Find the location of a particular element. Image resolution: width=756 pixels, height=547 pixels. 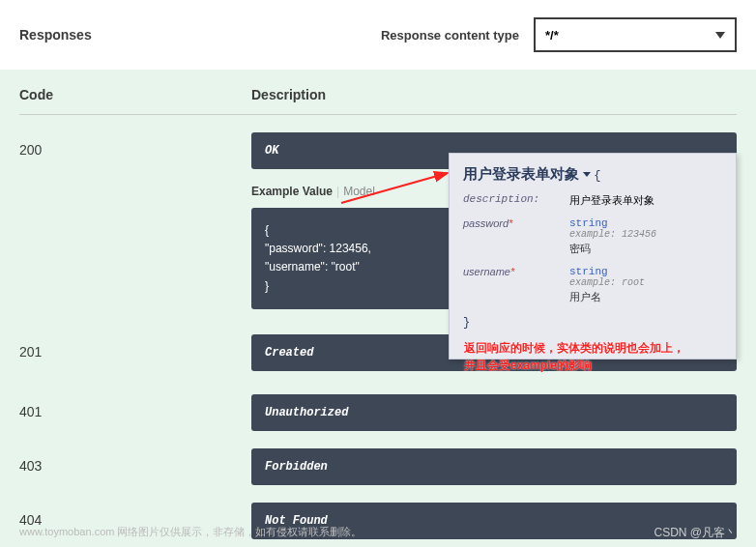

content-type-select: */* is located at coordinates (635, 35).